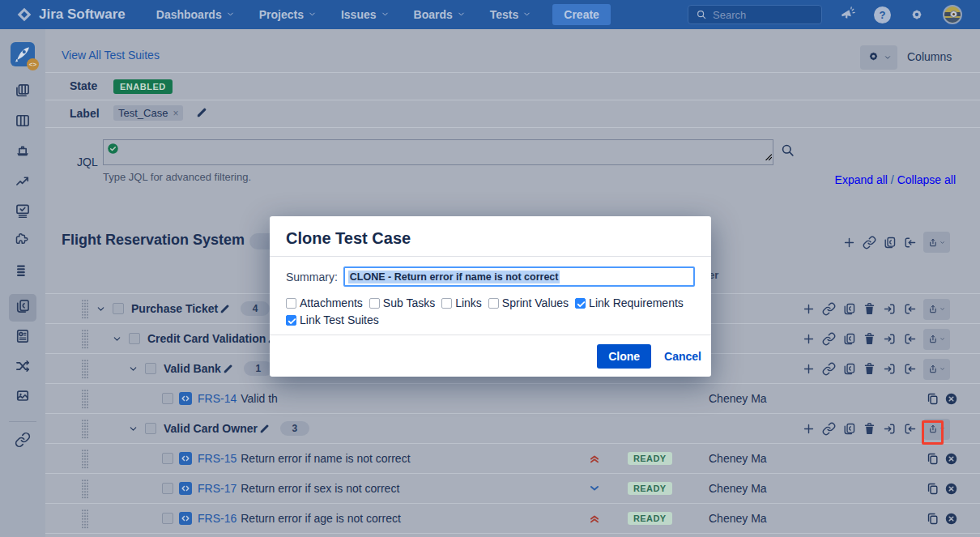  Describe the element at coordinates (927, 180) in the screenshot. I see `collapse-all-link: Collapse all` at that location.